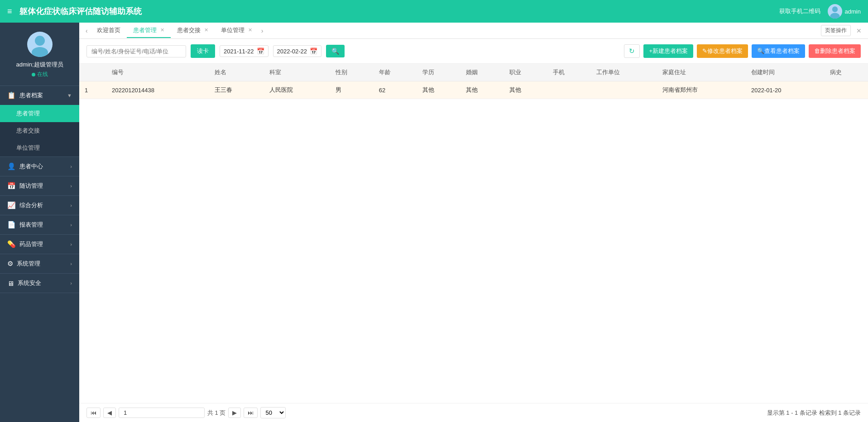 Image resolution: width=868 pixels, height=422 pixels. Describe the element at coordinates (71, 225) in the screenshot. I see `chevron-right-icon-4: ›` at that location.